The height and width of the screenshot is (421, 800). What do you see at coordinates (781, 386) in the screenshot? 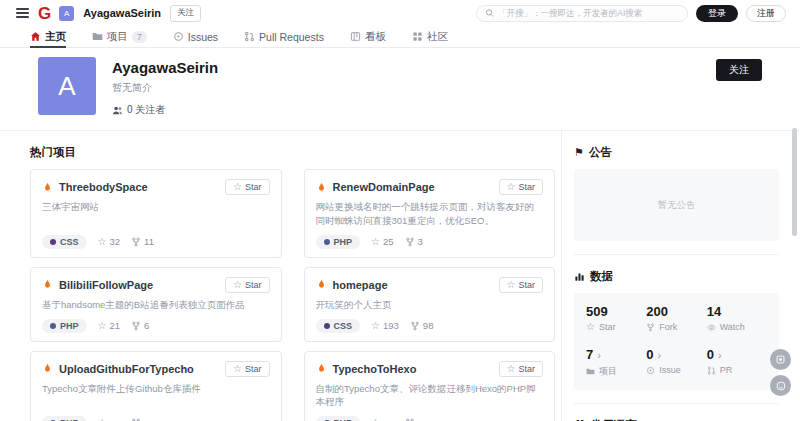
I see `smiley-icon` at bounding box center [781, 386].